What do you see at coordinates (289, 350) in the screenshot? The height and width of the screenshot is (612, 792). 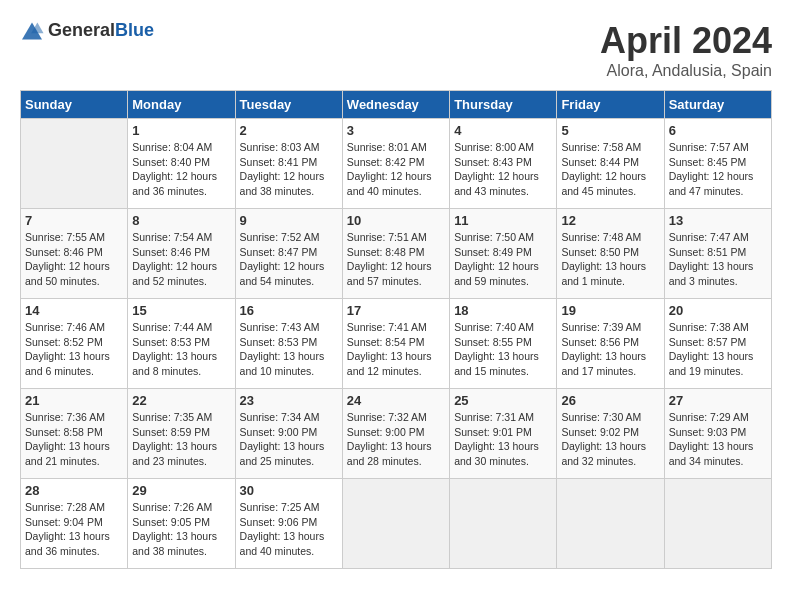 I see `day-info: Sunrise: 7:43 AMSunset: 8:53 PMDaylight:…` at bounding box center [289, 350].